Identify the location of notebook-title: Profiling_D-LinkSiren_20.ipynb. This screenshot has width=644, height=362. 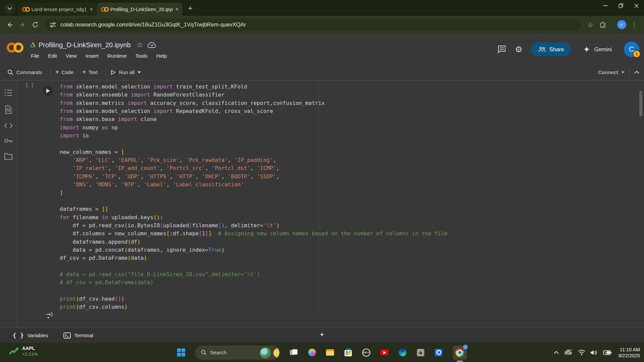
(85, 45).